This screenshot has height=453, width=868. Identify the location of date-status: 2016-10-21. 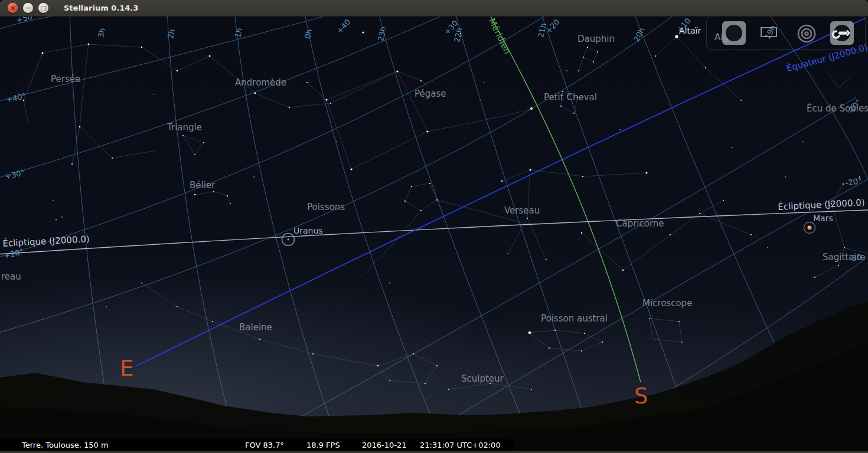
(384, 445).